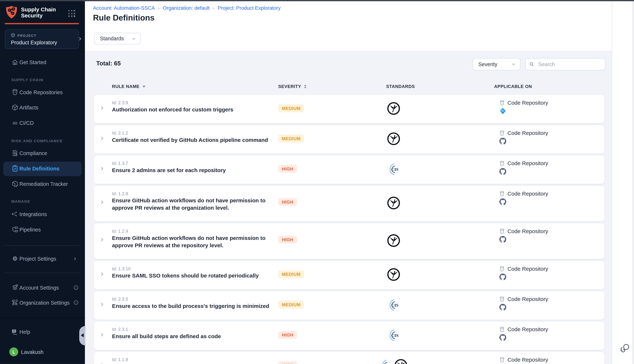 The height and width of the screenshot is (364, 634). Describe the element at coordinates (33, 214) in the screenshot. I see `sidebar-item-label: Integrations` at that location.